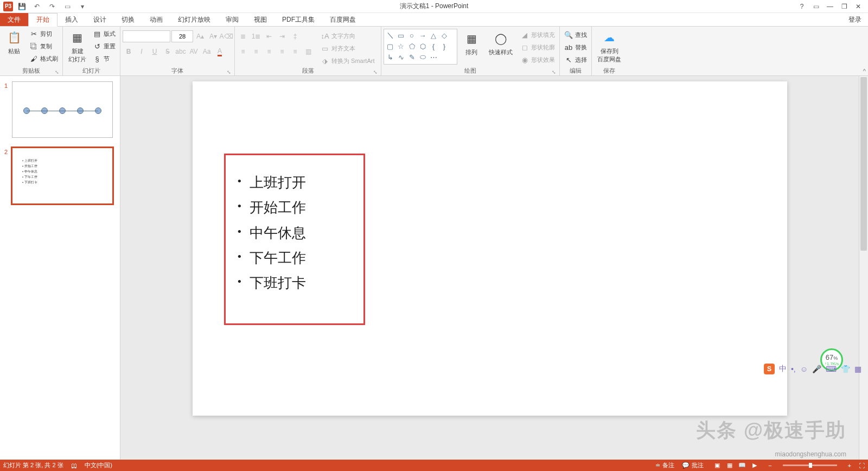 The width and height of the screenshot is (868, 471). Describe the element at coordinates (538, 60) in the screenshot. I see `shape-effects-button: ◉形状效果` at that location.